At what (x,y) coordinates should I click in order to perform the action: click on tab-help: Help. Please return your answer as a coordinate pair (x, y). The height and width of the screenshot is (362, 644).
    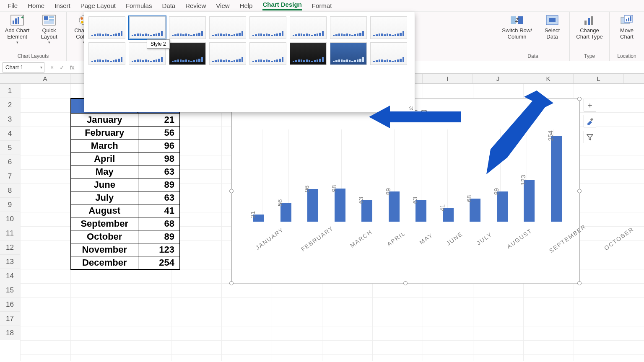
    Looking at the image, I should click on (247, 6).